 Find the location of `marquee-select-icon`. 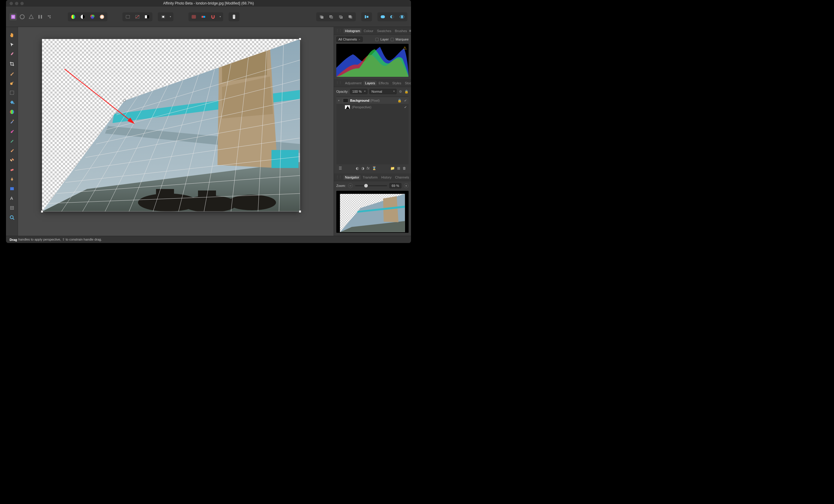

marquee-select-icon is located at coordinates (128, 17).